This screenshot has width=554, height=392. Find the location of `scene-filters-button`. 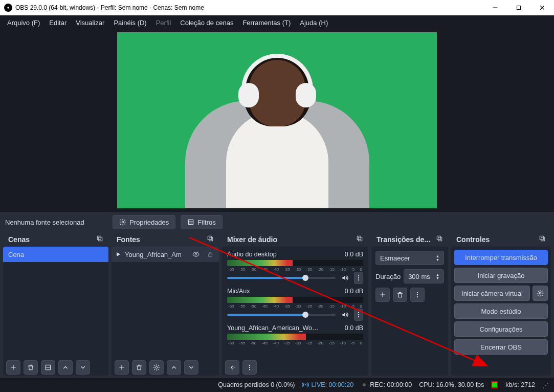

scene-filters-button is located at coordinates (48, 367).